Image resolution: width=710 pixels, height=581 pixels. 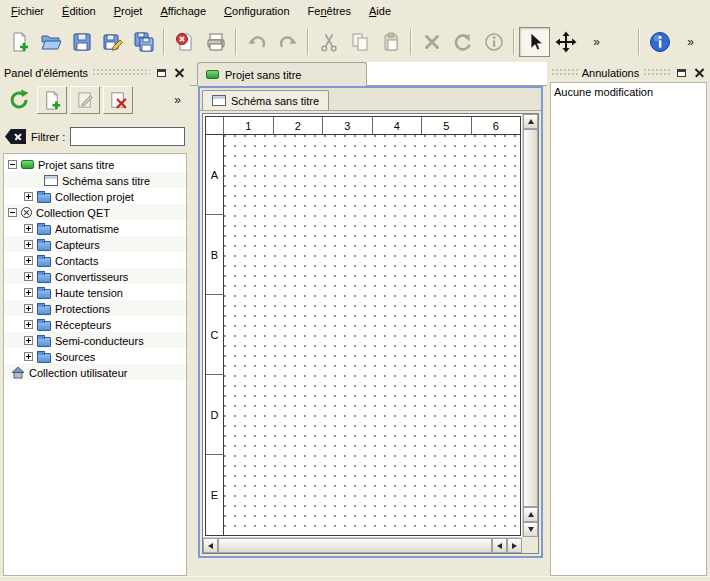 What do you see at coordinates (95, 164) in the screenshot?
I see `tree-item-project: Projet sans titre` at bounding box center [95, 164].